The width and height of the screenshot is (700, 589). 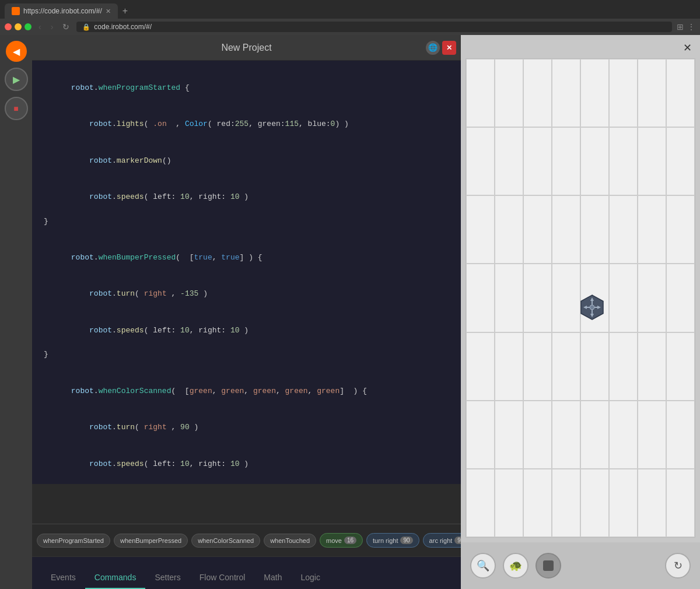 I want to click on tab-setters: Setters, so click(x=167, y=578).